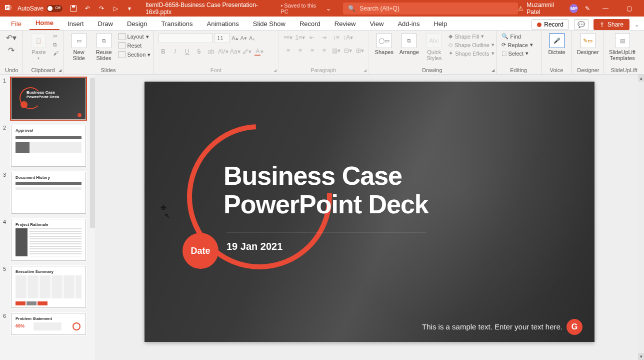 The image size is (644, 360). What do you see at coordinates (247, 52) in the screenshot?
I see `highlight-button: 🖉▾` at bounding box center [247, 52].